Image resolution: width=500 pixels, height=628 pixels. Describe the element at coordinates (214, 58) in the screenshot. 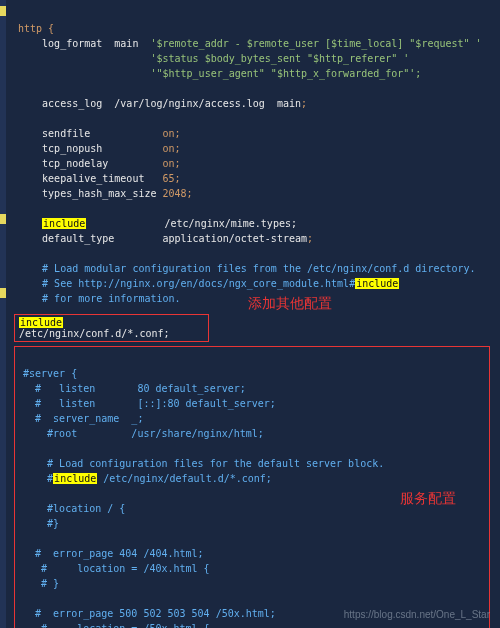

I see `code-text: '$status $body_bytes_sent "$http_referer…` at that location.